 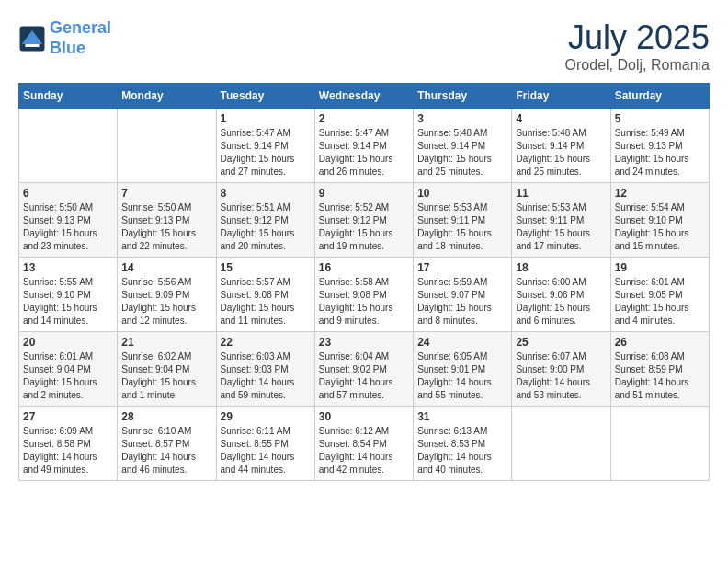 I want to click on calendar-cell: 31Sunrise: 6:13 AM Sunset: 8:53 PM Dayli…, so click(x=463, y=443).